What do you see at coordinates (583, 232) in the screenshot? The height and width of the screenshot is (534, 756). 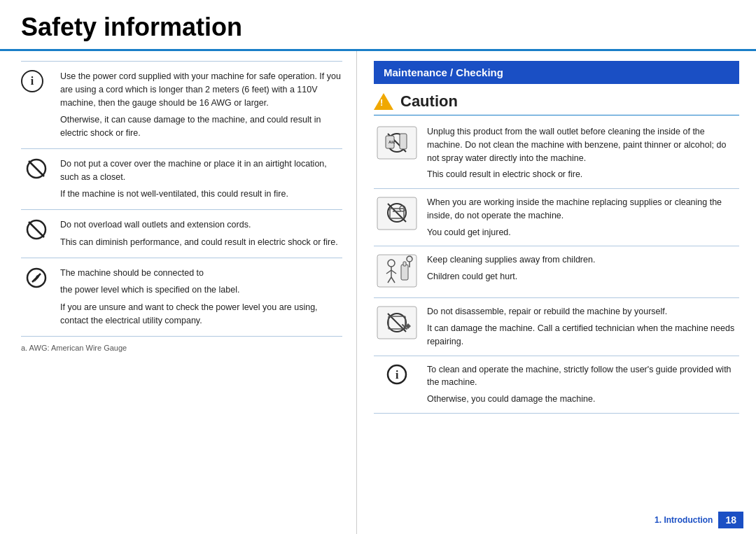 I see `caution-text: You could get injured.` at bounding box center [583, 232].